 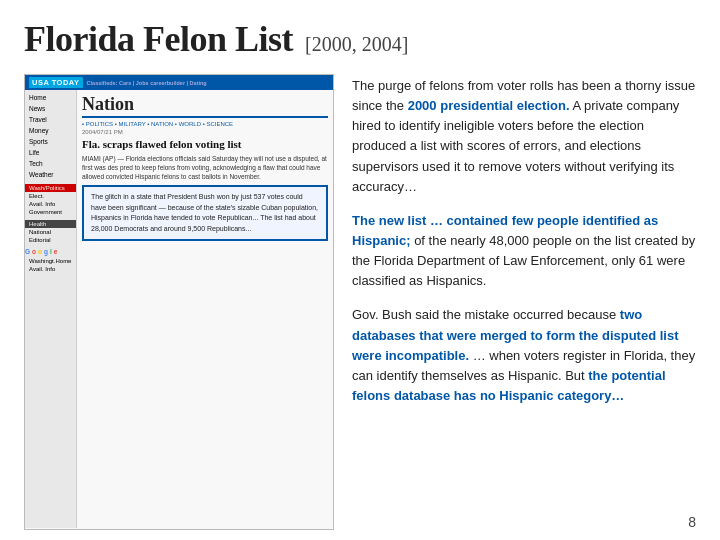 I want to click on p3-normal1: Gov. Bush said the mistake occurred beca…, so click(x=486, y=314).